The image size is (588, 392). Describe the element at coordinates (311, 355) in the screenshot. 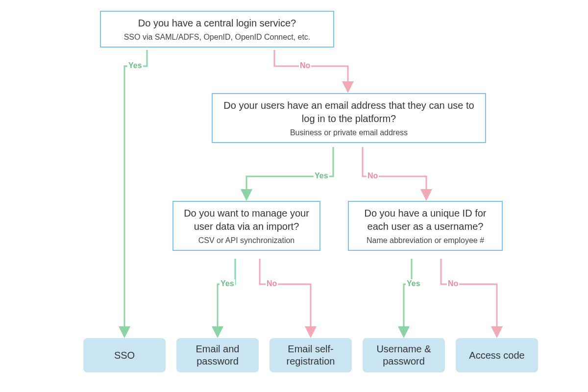

I see `outcome-label: Email self-registration` at that location.